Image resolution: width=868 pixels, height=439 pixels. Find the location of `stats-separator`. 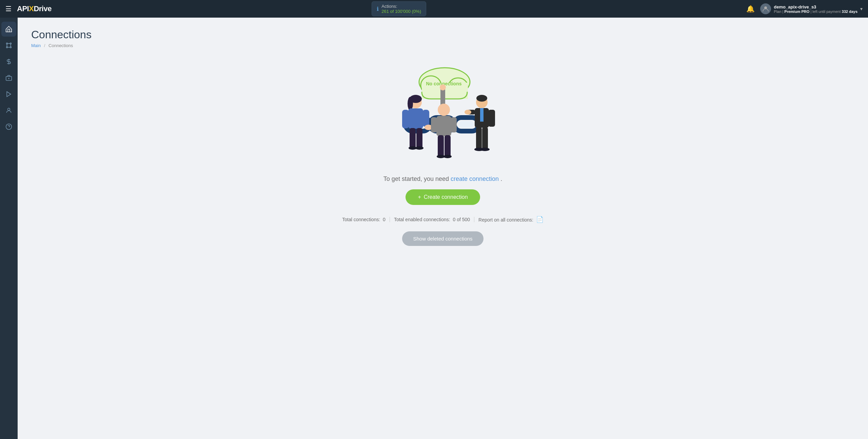

stats-separator is located at coordinates (390, 220).